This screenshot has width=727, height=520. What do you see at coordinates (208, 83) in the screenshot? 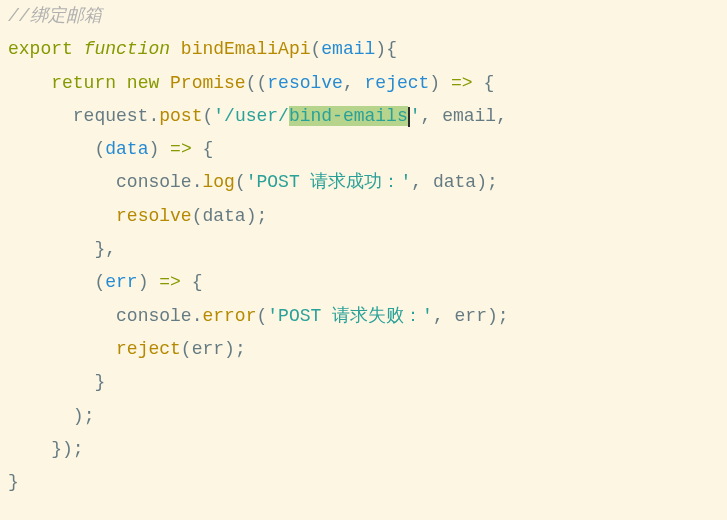
I see `cls-promise: Promise` at bounding box center [208, 83].